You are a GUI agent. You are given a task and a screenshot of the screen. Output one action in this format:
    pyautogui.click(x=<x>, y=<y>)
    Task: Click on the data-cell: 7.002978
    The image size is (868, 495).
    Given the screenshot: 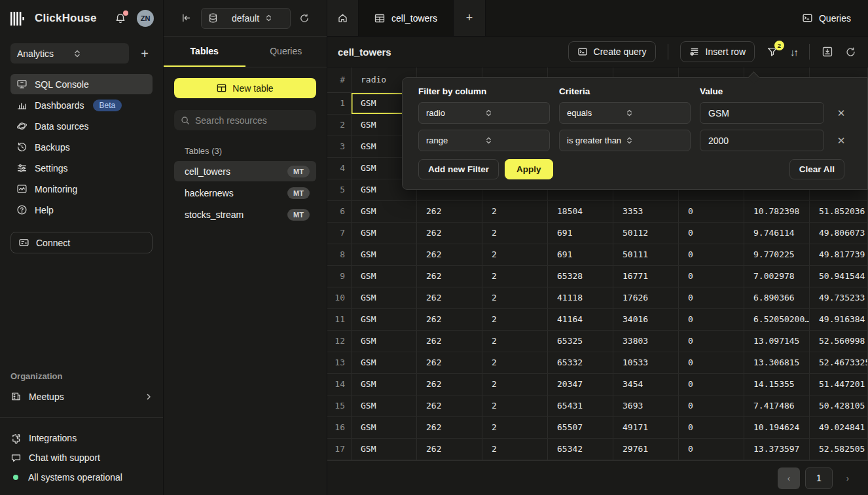 What is the action you would take?
    pyautogui.click(x=777, y=276)
    